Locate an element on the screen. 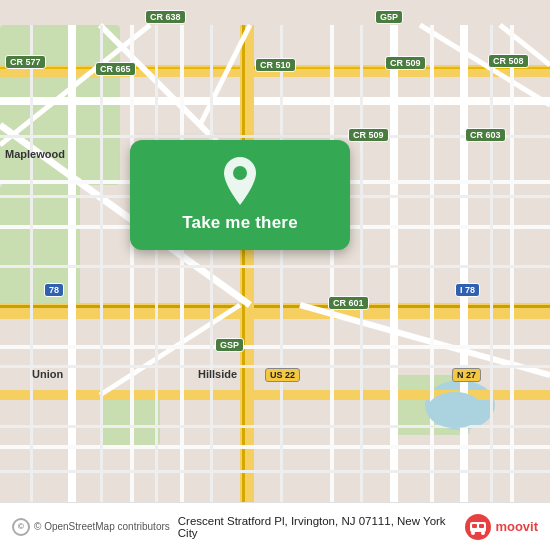 Image resolution: width=550 pixels, height=550 pixels. osm-logo: © © OpenStreetMap contributors is located at coordinates (91, 527).